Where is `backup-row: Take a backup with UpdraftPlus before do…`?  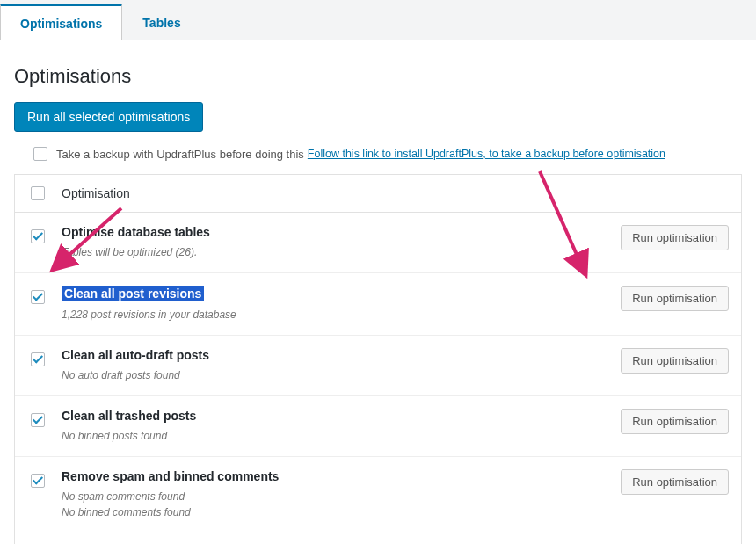 backup-row: Take a backup with UpdraftPlus before do… is located at coordinates (386, 154).